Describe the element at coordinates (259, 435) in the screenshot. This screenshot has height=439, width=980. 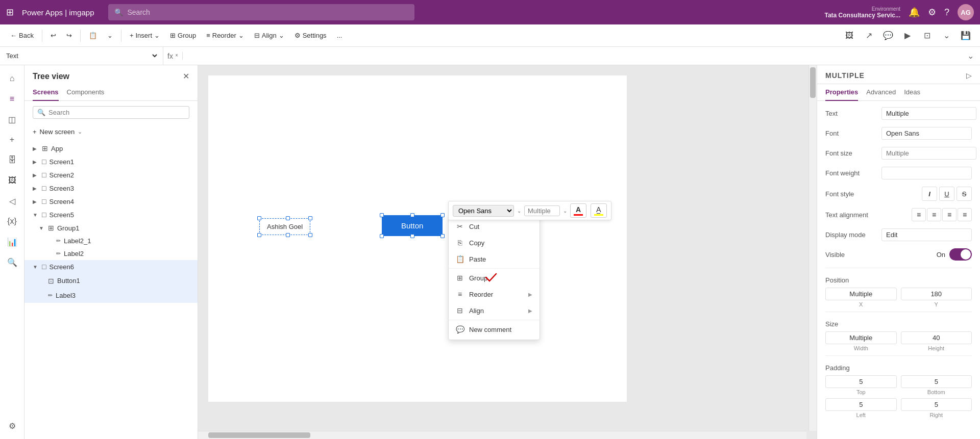
I see `scroll-thumb-h` at that location.